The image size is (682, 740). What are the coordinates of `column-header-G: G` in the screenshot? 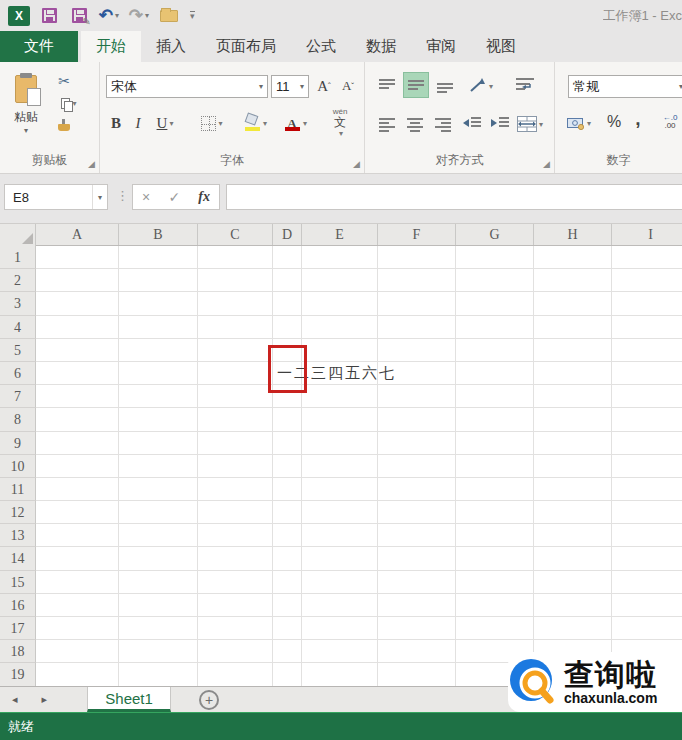 It's located at (495, 234).